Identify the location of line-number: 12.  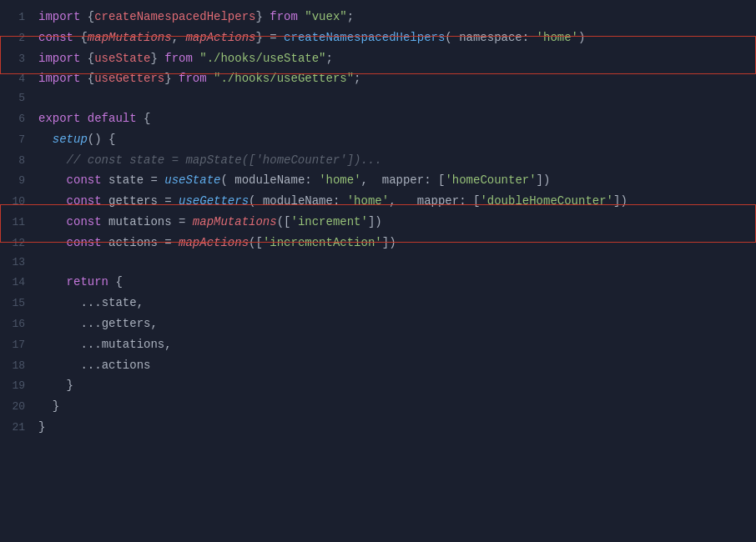
(13, 243).